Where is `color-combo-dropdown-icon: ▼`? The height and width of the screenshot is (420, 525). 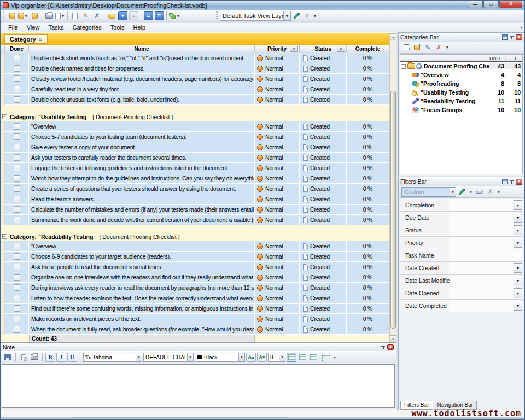
color-combo-dropdown-icon: ▼ is located at coordinates (242, 358).